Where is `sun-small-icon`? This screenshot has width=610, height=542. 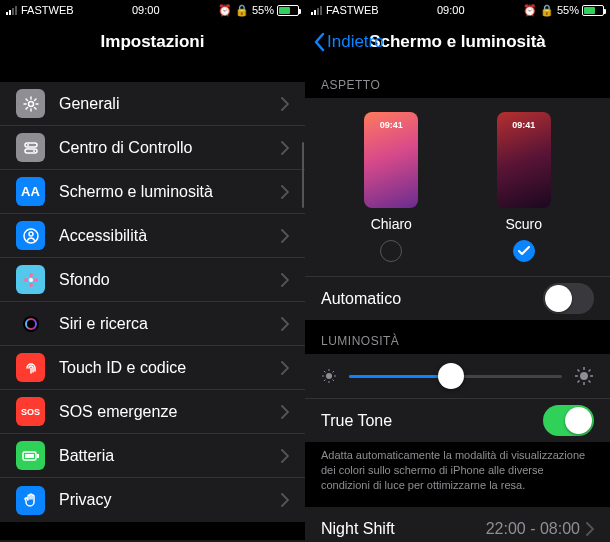 sun-small-icon is located at coordinates (329, 376).